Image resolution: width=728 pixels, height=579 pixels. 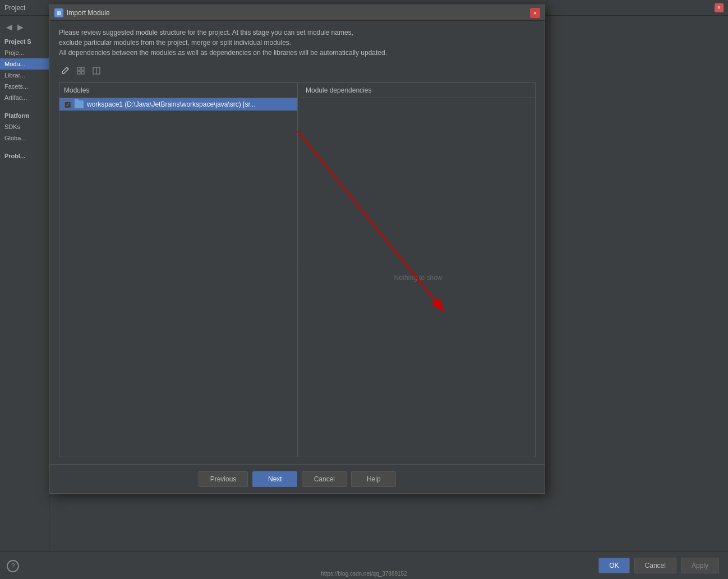 What do you see at coordinates (719, 8) in the screenshot?
I see `ide-close-button: ×` at bounding box center [719, 8].